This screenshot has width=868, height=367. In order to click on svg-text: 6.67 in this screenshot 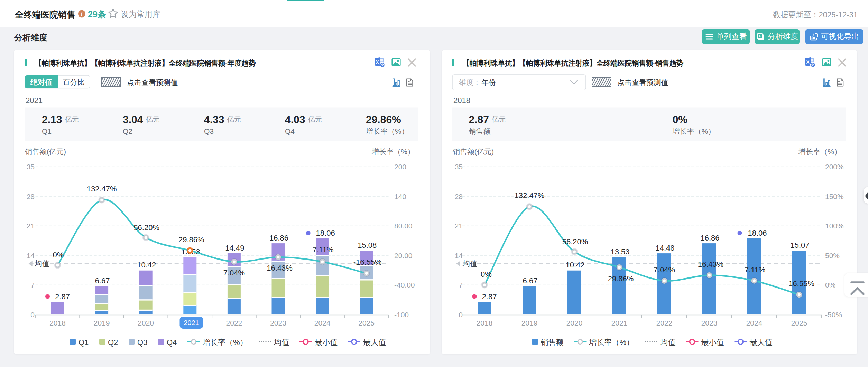, I will do `click(102, 281)`.